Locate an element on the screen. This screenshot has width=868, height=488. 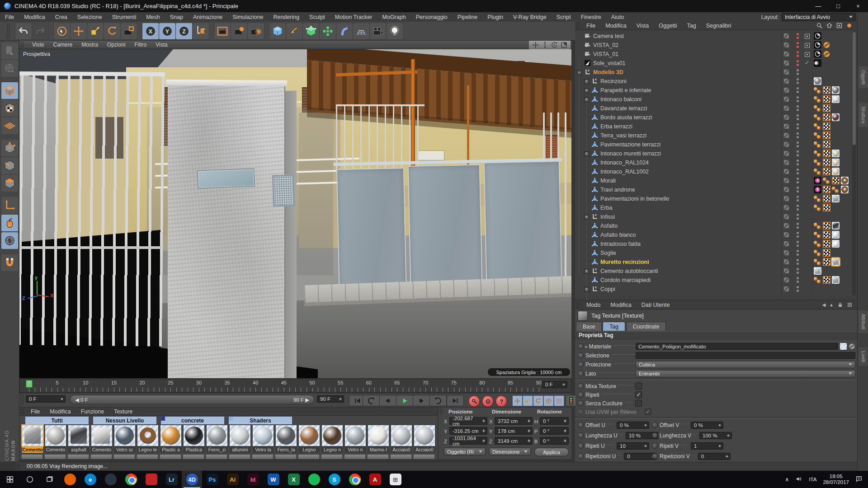
object-row-intonaco-muretti-terrazzi: +Intonaco muretti terrazzi is located at coordinates (716, 154).